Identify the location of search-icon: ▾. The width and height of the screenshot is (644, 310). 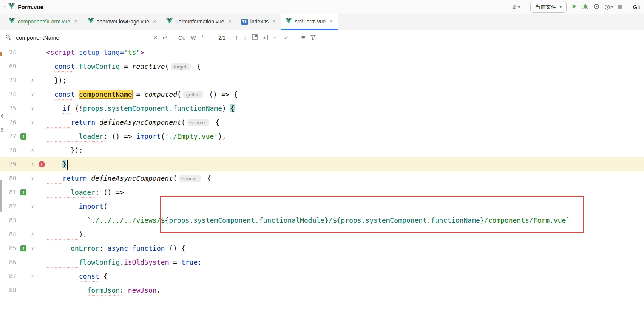
(8, 38).